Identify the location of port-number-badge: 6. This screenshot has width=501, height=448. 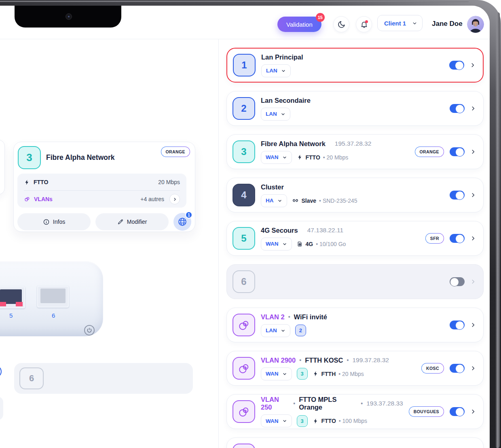
(244, 282).